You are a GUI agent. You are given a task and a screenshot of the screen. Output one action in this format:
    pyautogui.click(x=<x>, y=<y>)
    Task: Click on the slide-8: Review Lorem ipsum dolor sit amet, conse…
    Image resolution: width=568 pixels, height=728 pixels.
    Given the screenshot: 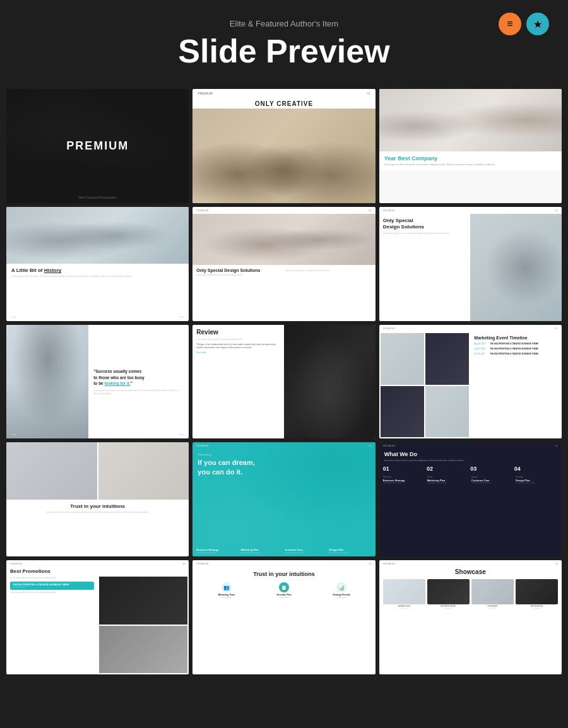 What is the action you would take?
    pyautogui.click(x=284, y=382)
    